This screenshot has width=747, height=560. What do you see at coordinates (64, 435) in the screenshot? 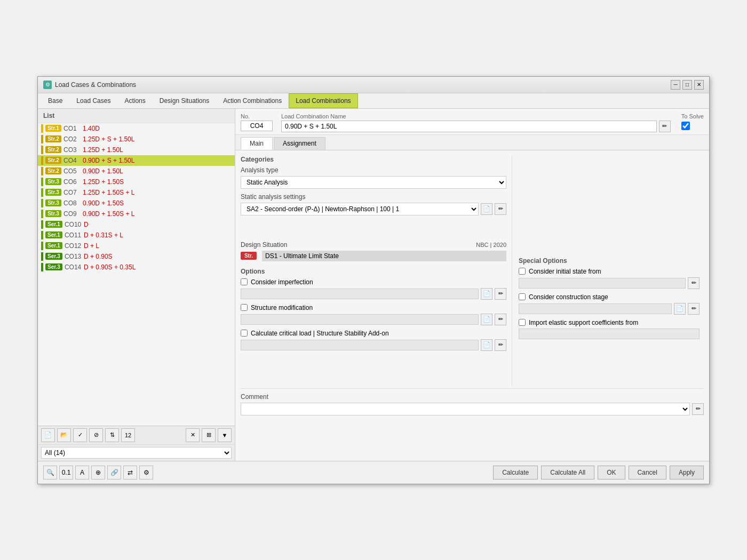
I see `open-list-button: 📂` at bounding box center [64, 435].